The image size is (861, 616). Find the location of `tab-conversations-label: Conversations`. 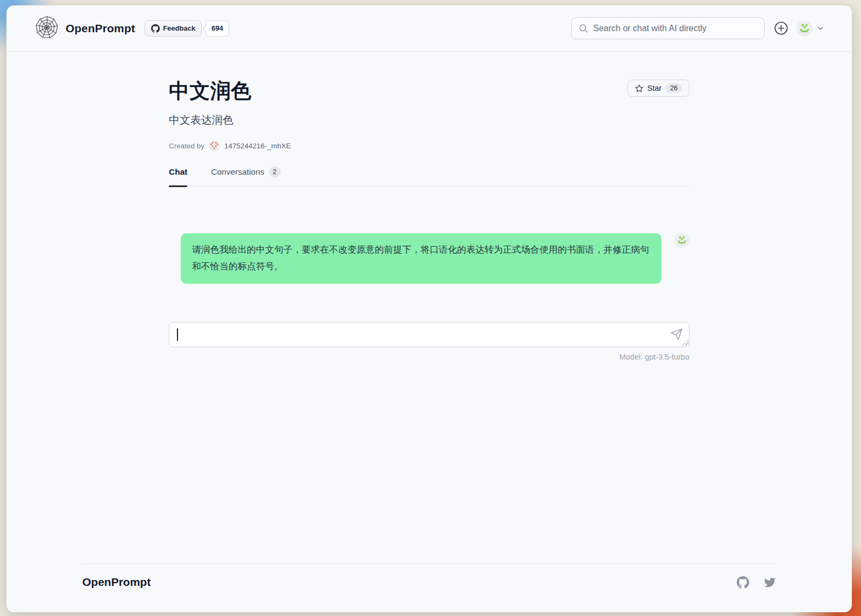

tab-conversations-label: Conversations is located at coordinates (238, 172).